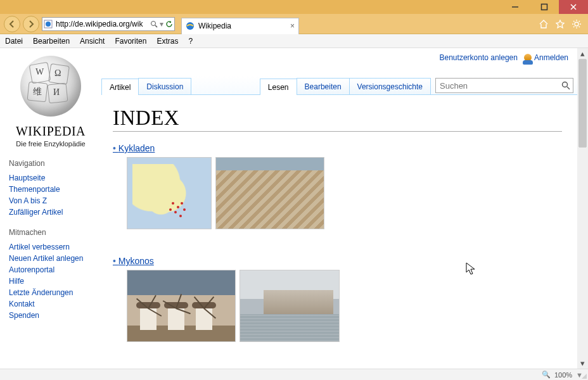 The width and height of the screenshot is (588, 380). What do you see at coordinates (14, 41) in the screenshot?
I see `menu-item: Datei` at bounding box center [14, 41].